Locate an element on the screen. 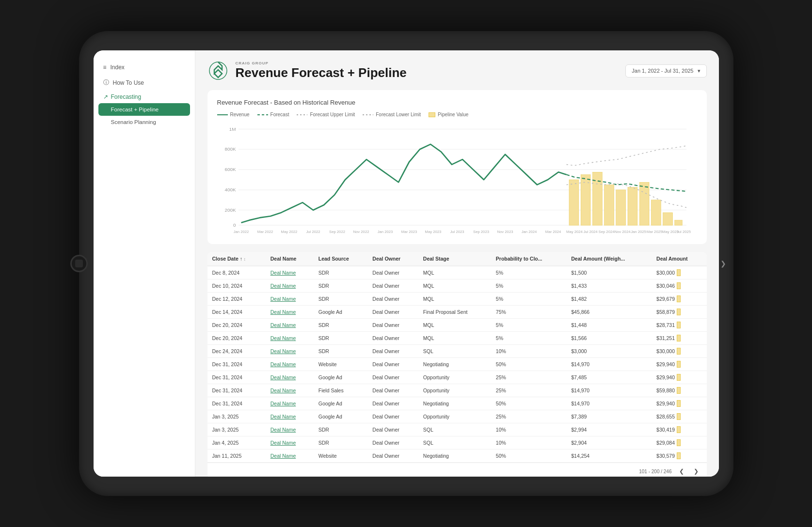 This screenshot has height=527, width=812. sidebar-item-index-label: Index is located at coordinates (117, 67).